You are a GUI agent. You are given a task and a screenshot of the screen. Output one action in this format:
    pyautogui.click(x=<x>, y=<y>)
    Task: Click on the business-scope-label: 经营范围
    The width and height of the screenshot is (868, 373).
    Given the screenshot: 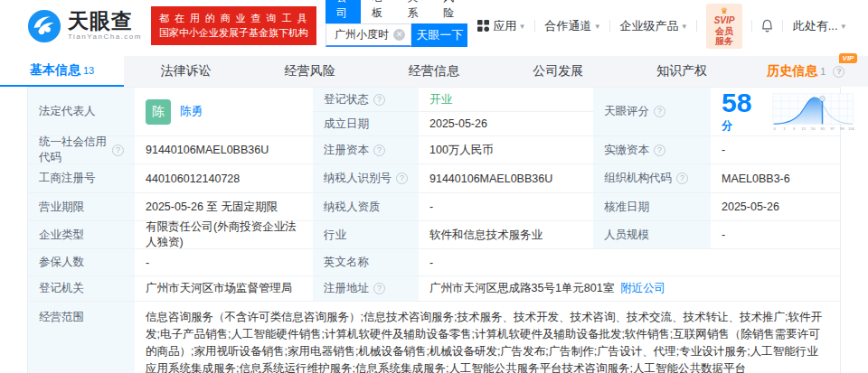 What is the action you would take?
    pyautogui.click(x=81, y=338)
    